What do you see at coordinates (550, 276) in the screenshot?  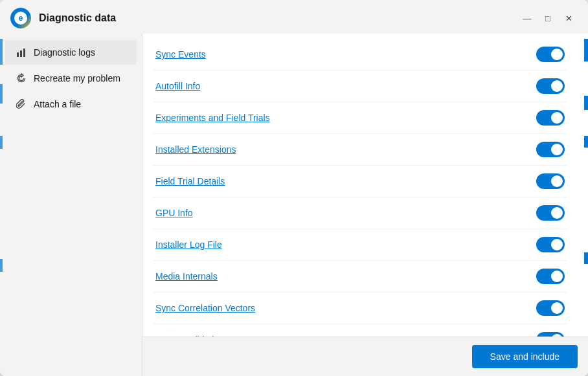 I see `toggle-switch-media-internals` at bounding box center [550, 276].